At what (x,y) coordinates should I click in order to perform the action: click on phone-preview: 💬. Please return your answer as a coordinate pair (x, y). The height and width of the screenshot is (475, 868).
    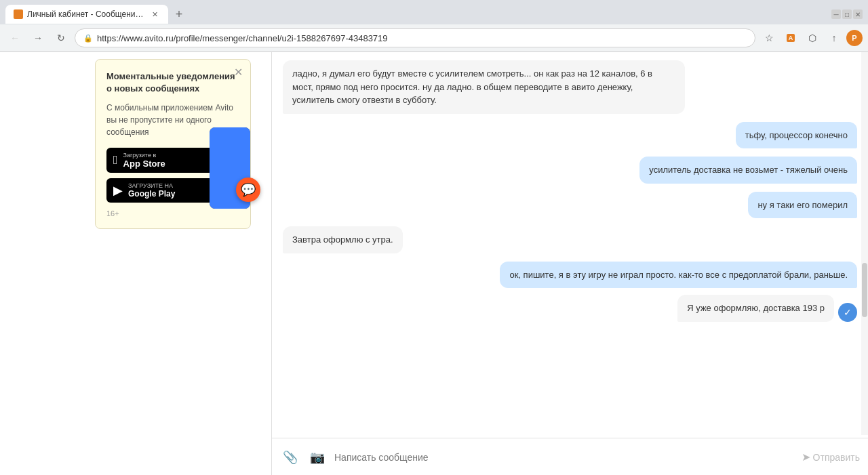
    Looking at the image, I should click on (233, 171).